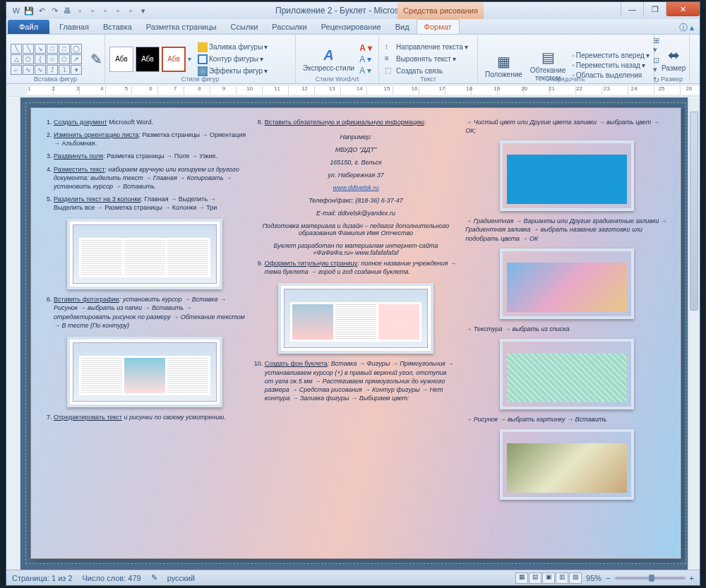  I want to click on tab-review: Рецензирование, so click(352, 27).